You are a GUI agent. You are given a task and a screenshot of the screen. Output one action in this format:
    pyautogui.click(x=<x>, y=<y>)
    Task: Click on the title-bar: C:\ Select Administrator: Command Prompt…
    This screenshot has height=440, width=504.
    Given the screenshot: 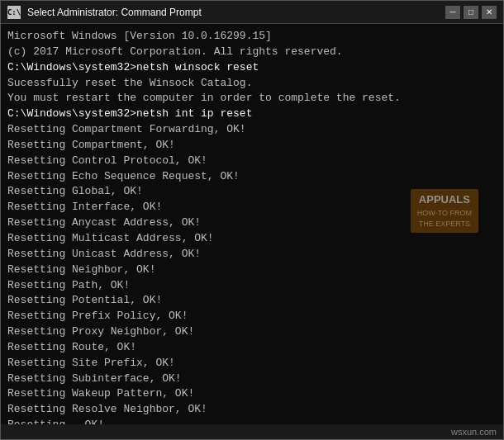 What is the action you would take?
    pyautogui.click(x=252, y=12)
    